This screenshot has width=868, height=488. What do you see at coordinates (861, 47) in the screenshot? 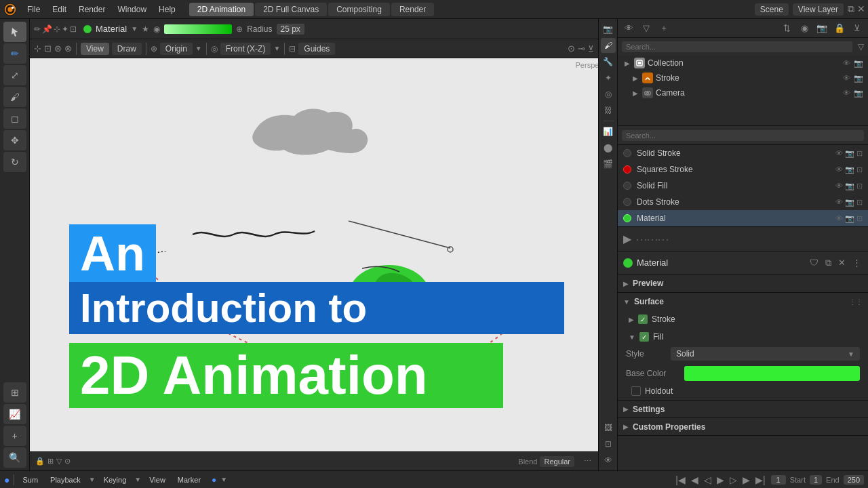
I see `outliner-filter-icon: ▽` at bounding box center [861, 47].